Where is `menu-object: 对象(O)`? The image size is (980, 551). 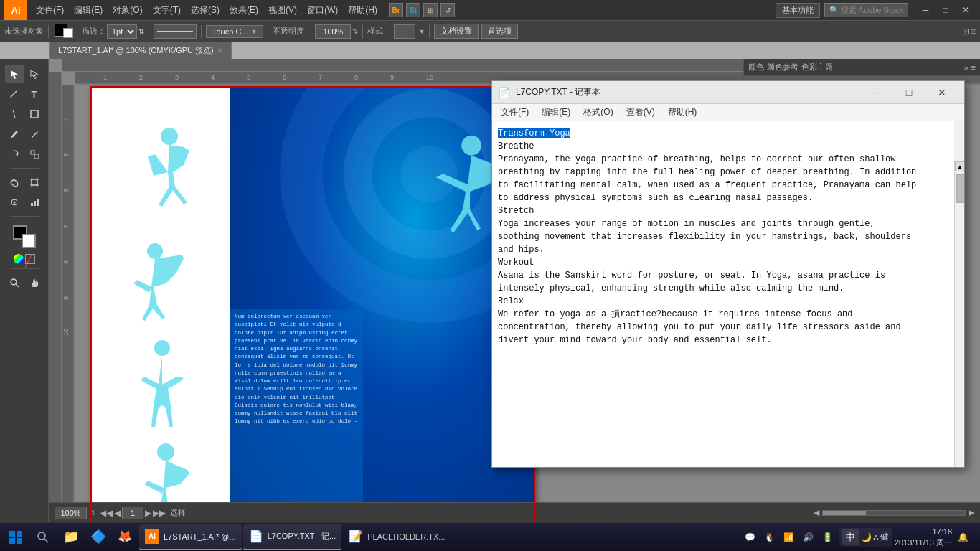 menu-object: 对象(O) is located at coordinates (128, 10).